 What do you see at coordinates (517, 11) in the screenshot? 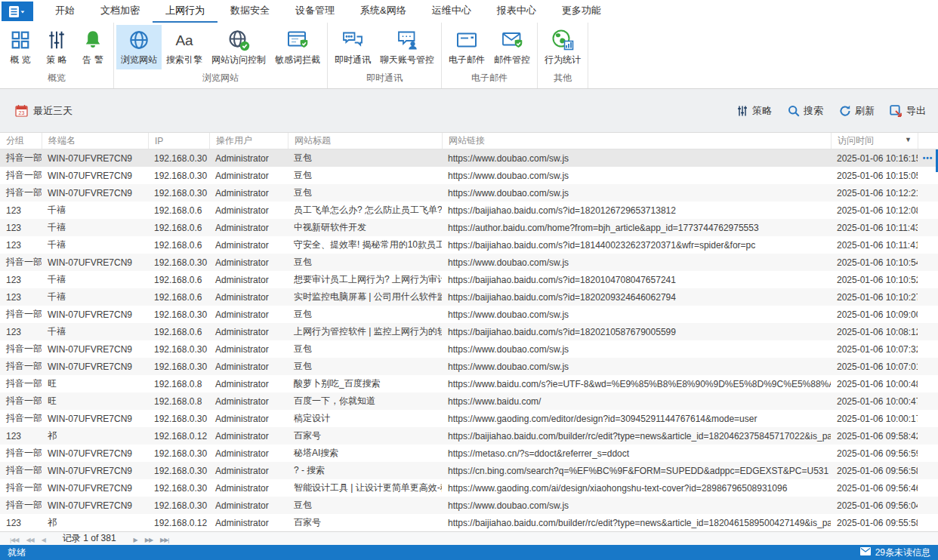
I see `tab-report-center: 报表中心` at bounding box center [517, 11].